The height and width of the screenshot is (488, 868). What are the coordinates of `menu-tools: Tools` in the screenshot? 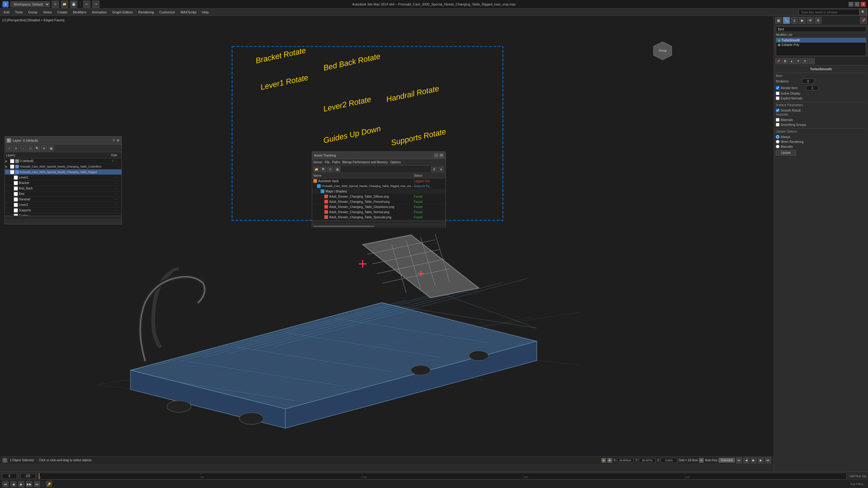 It's located at (19, 12).